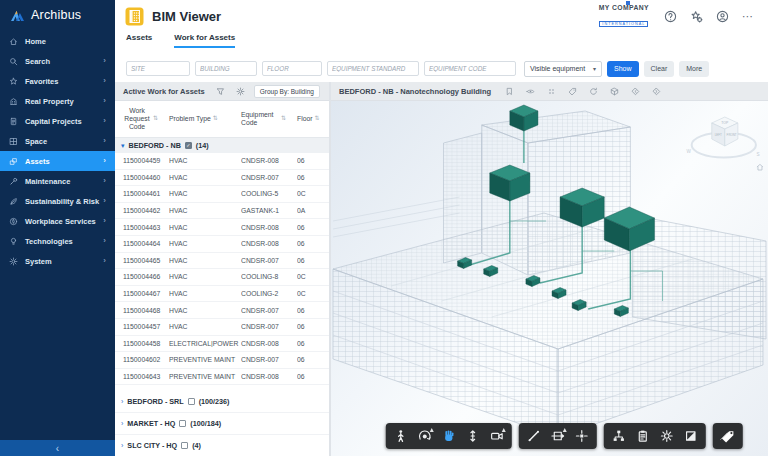 Image resolution: width=768 pixels, height=456 pixels. Describe the element at coordinates (287, 92) in the screenshot. I see `group-by-button: Group By: Building` at that location.